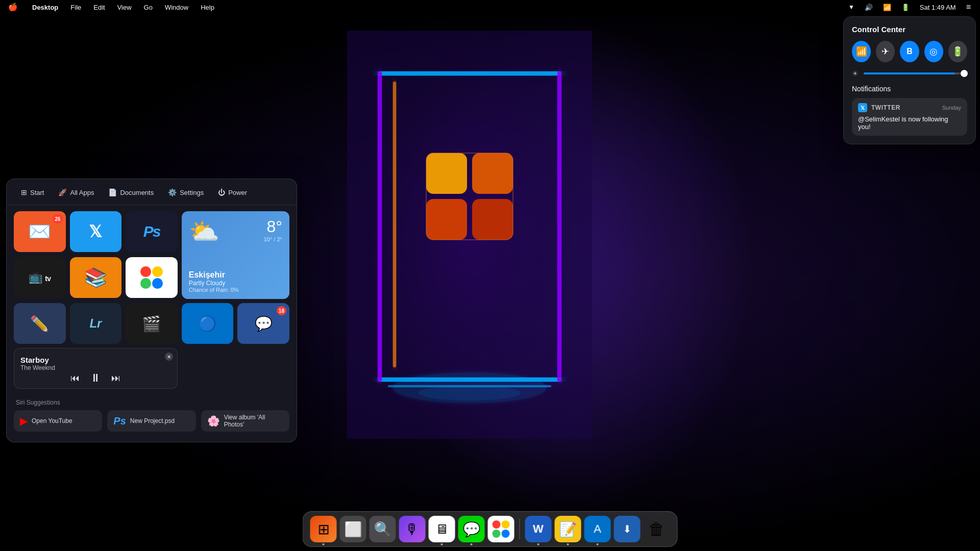  What do you see at coordinates (538, 544) in the screenshot?
I see `word-dot` at bounding box center [538, 544].